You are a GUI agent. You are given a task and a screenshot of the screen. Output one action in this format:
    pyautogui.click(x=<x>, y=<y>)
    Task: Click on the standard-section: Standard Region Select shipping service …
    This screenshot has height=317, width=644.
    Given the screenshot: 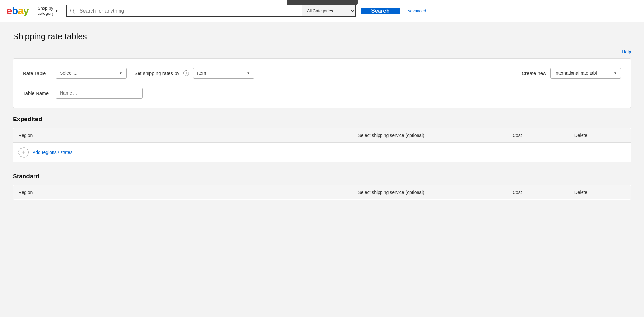 What is the action you would take?
    pyautogui.click(x=322, y=186)
    